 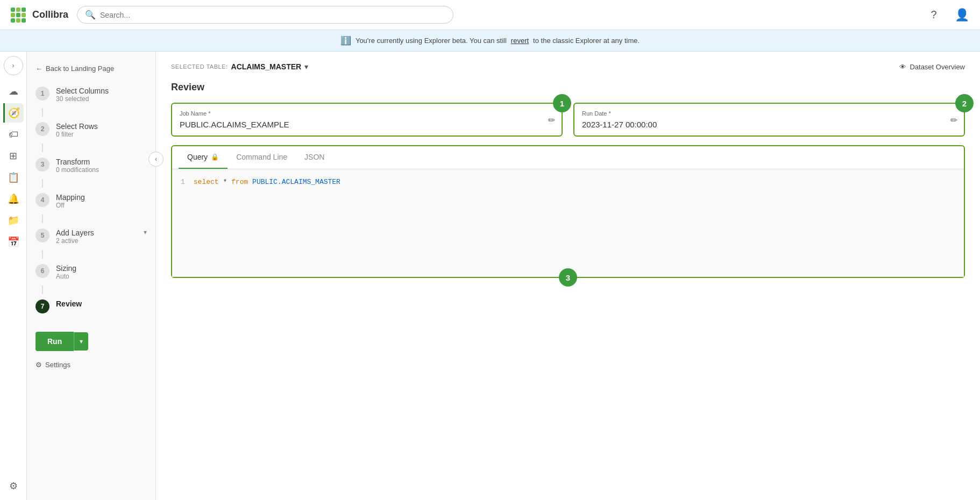 I want to click on run-date-value: 2023-11-27 00:00:00, so click(x=769, y=125).